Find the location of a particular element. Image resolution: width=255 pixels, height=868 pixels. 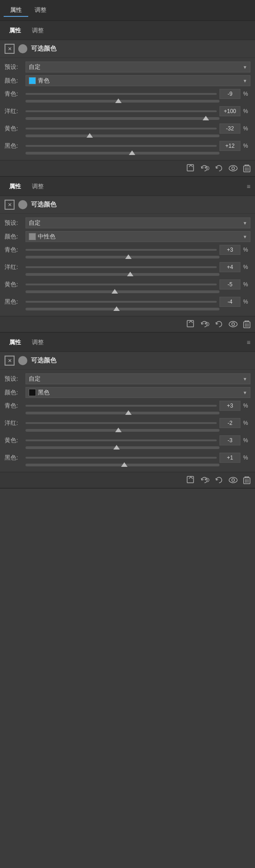

panel-3-menu-icon: ≡ is located at coordinates (249, 342).